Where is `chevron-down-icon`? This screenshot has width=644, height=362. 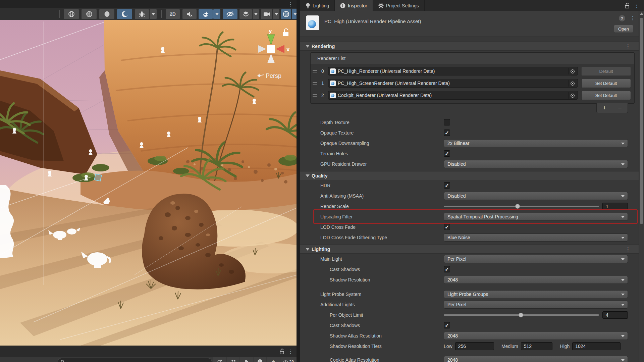 chevron-down-icon is located at coordinates (623, 217).